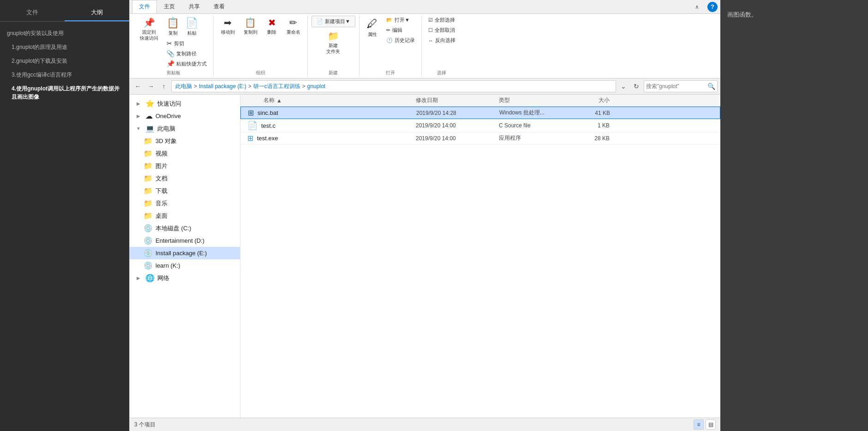  I want to click on paste-shortcut-label: 粘贴快捷方式, so click(192, 64).